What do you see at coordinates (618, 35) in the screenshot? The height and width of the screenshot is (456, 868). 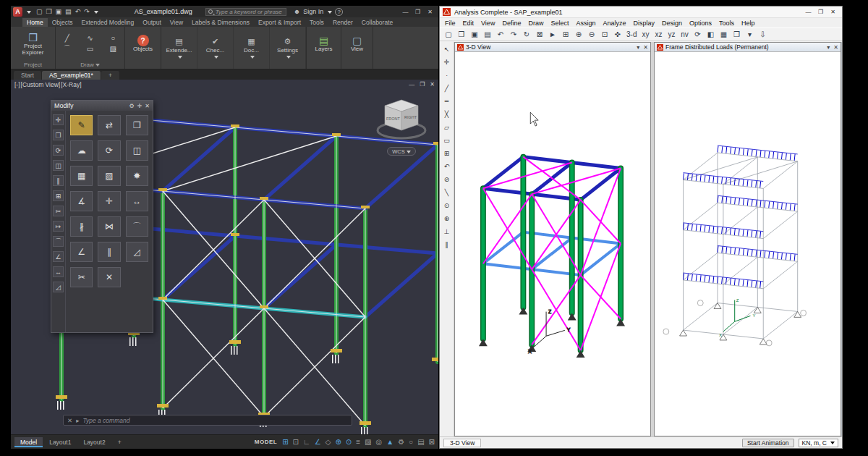 I see `pan-icon: ✜` at bounding box center [618, 35].